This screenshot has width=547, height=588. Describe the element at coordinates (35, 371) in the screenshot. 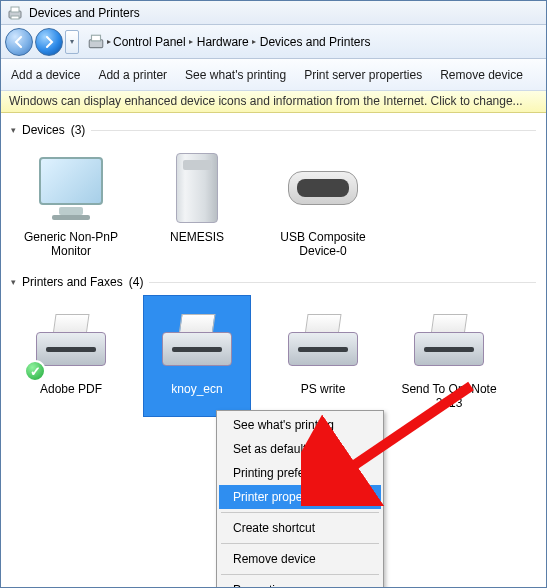

I see `default-check-badge-icon: ✓` at that location.